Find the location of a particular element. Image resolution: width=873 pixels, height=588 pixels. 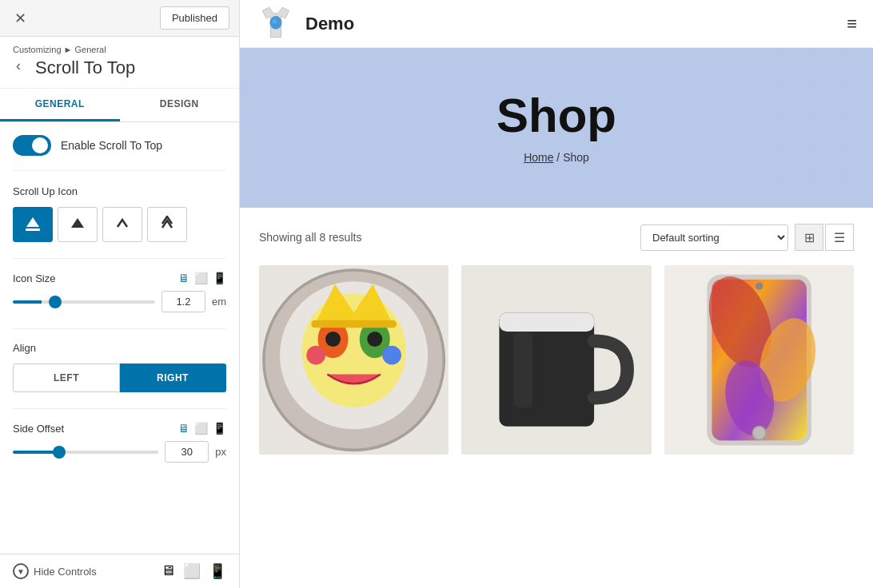

mobile-icon-offset: 📱 is located at coordinates (219, 428).